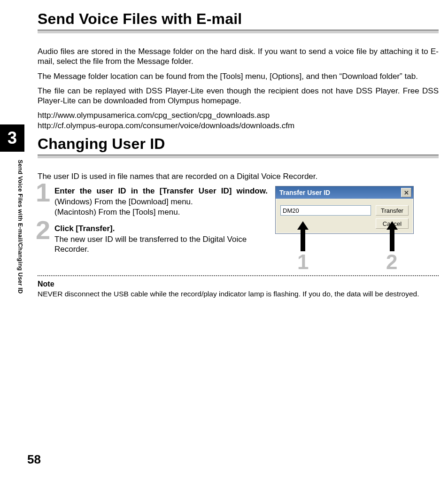  What do you see at coordinates (161, 244) in the screenshot?
I see `step-2-body: The new user ID will be transferred to t…` at bounding box center [161, 244].